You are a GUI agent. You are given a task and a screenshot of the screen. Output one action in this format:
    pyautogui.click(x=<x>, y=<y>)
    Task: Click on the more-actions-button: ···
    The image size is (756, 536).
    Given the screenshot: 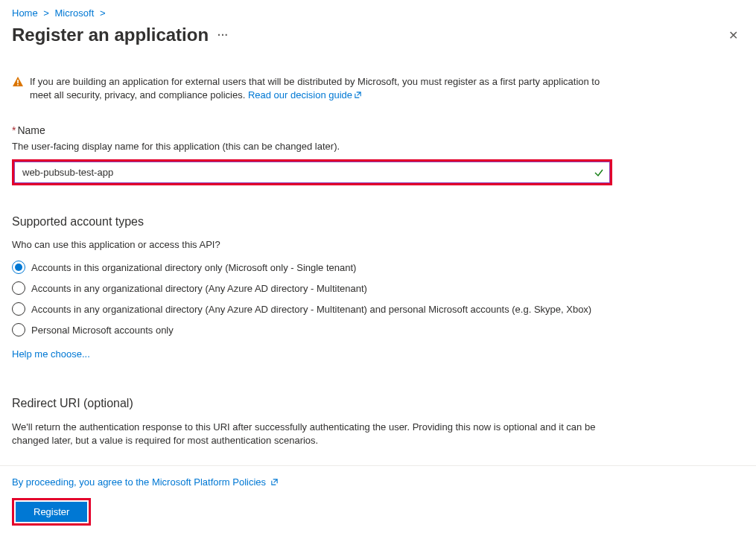 What is the action you would take?
    pyautogui.click(x=223, y=35)
    